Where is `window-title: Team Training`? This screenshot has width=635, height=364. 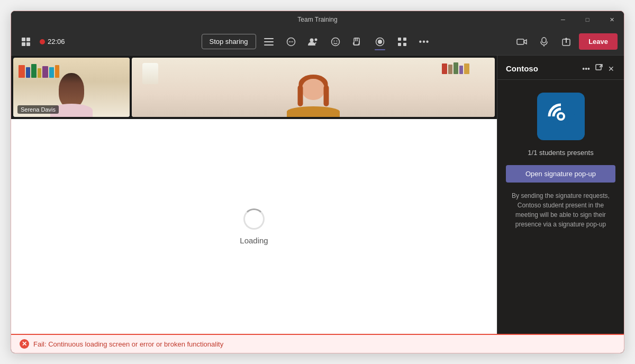 window-title: Team Training is located at coordinates (318, 20).